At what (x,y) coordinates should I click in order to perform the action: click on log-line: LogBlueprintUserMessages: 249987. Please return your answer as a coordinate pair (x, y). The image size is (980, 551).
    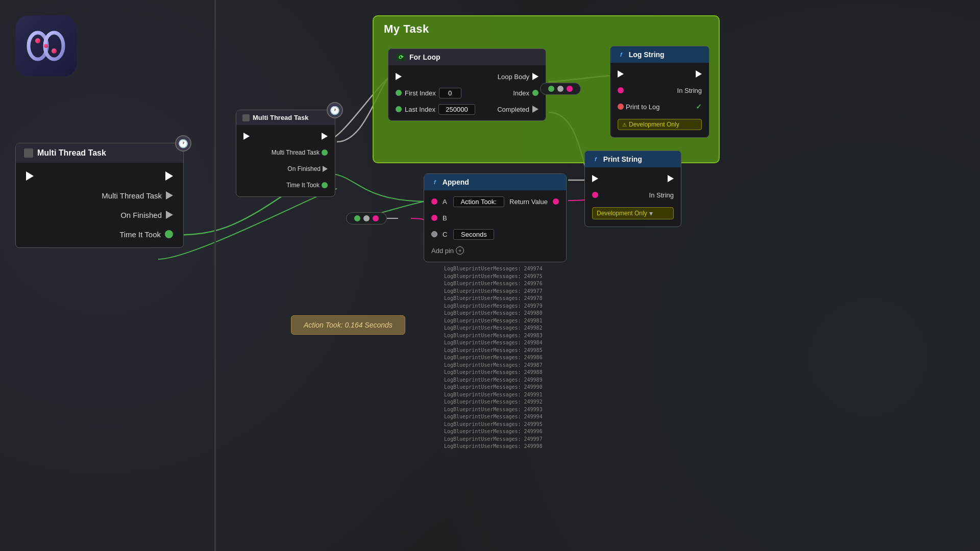
    Looking at the image, I should click on (500, 365).